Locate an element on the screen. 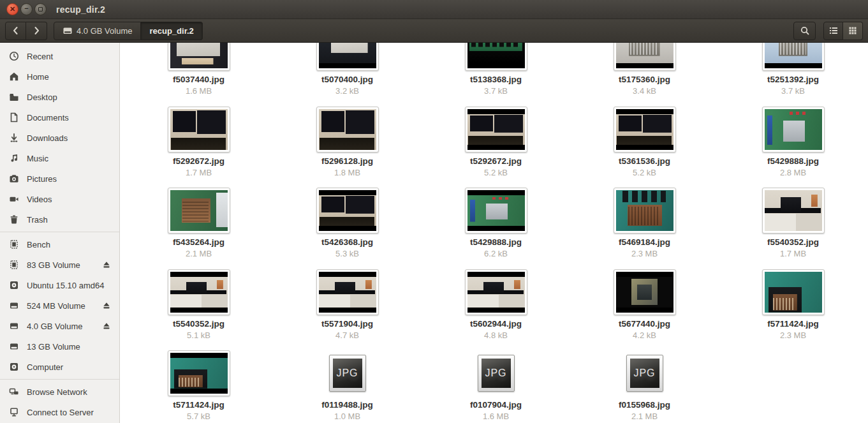  file-item: t5429888.jpg6.2 kB is located at coordinates (496, 223).